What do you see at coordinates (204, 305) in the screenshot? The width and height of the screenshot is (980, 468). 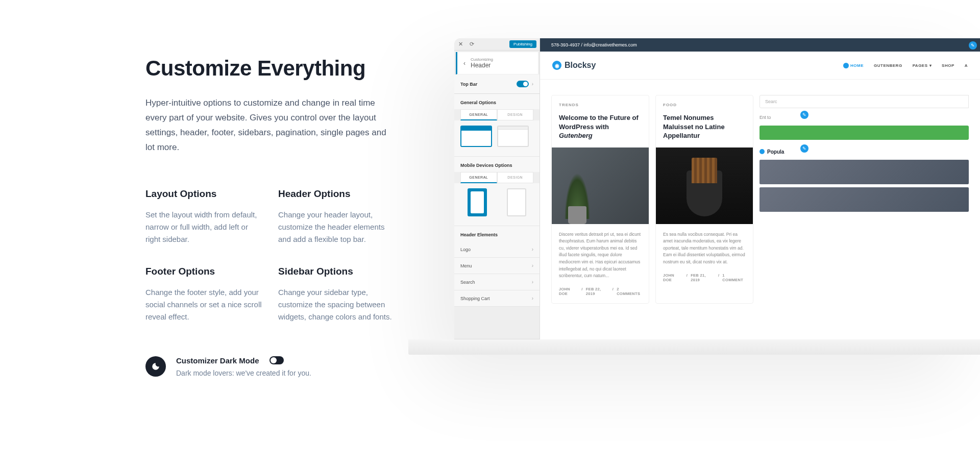 I see `feature-desc: Change the footer style, add your social…` at bounding box center [204, 305].